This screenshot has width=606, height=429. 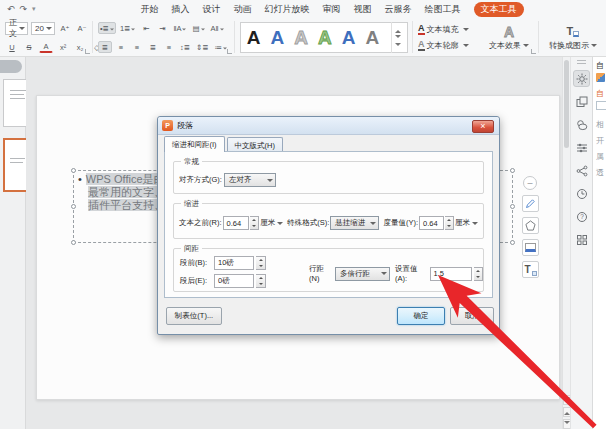 I want to click on increase-font-icon: A⁺, so click(x=65, y=28).